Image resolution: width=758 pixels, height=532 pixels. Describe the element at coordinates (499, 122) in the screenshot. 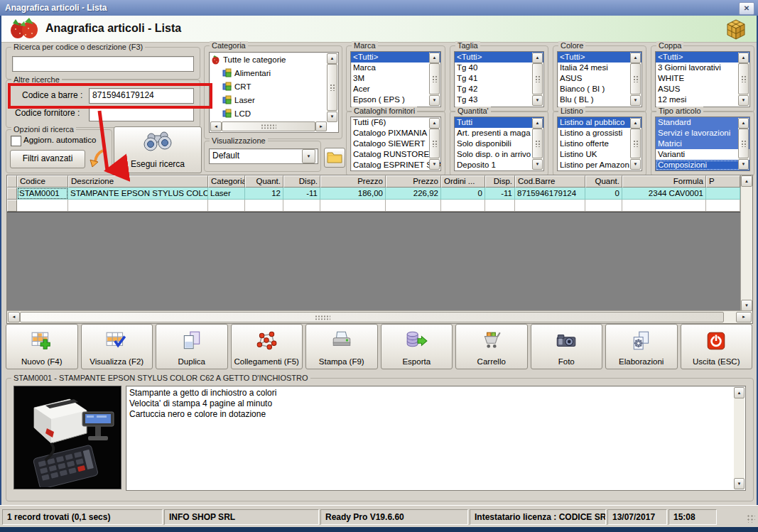

I see `list-item: Tutti` at that location.